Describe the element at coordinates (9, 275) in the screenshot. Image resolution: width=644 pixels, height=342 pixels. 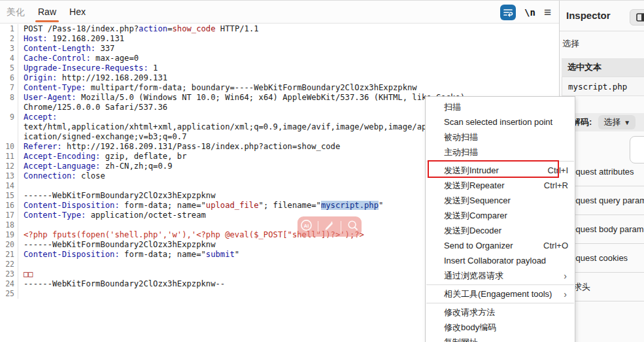
I see `line-number: 23` at that location.